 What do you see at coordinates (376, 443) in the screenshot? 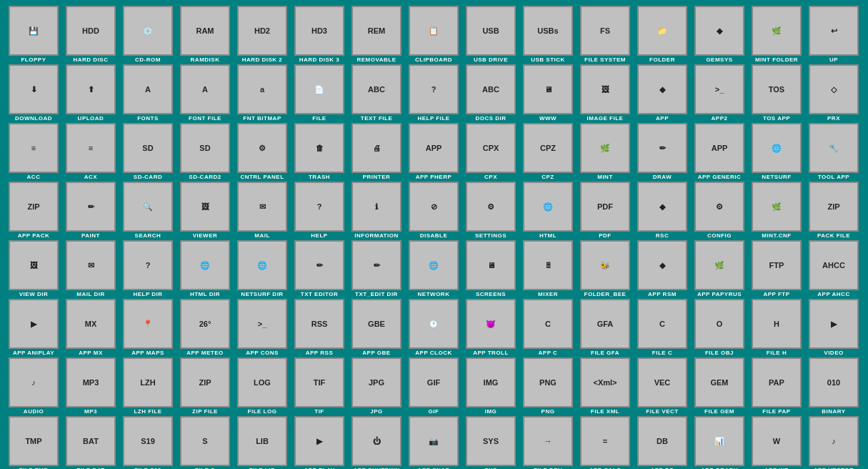
I see `icon-app-shutdown: ⏻APP SHUTDWN` at bounding box center [376, 443].